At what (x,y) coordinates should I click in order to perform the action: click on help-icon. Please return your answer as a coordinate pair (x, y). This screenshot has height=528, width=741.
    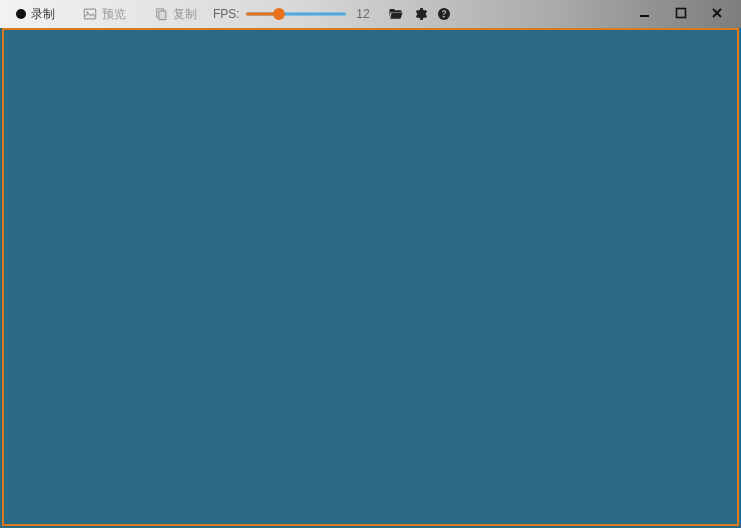
    Looking at the image, I should click on (444, 14).